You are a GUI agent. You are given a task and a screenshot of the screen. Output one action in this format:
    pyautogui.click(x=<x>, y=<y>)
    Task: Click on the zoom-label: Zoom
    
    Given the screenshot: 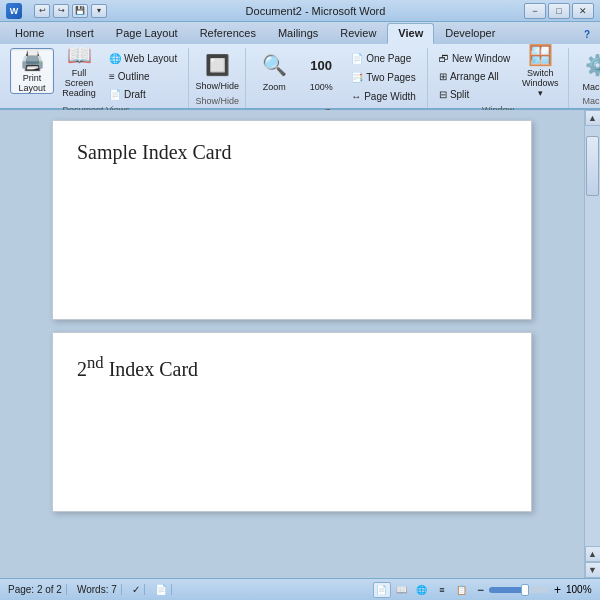 What is the action you would take?
    pyautogui.click(x=274, y=87)
    